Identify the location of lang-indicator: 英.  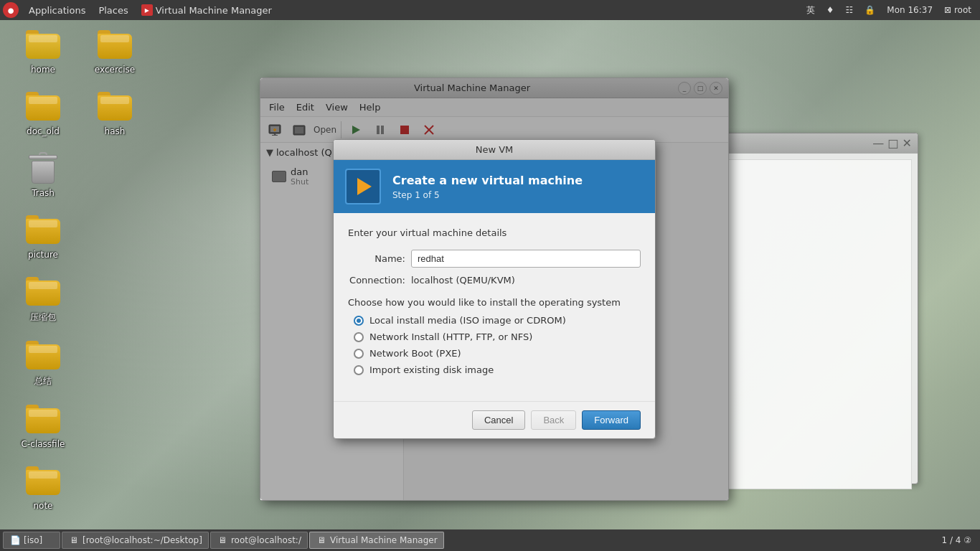
(811, 10).